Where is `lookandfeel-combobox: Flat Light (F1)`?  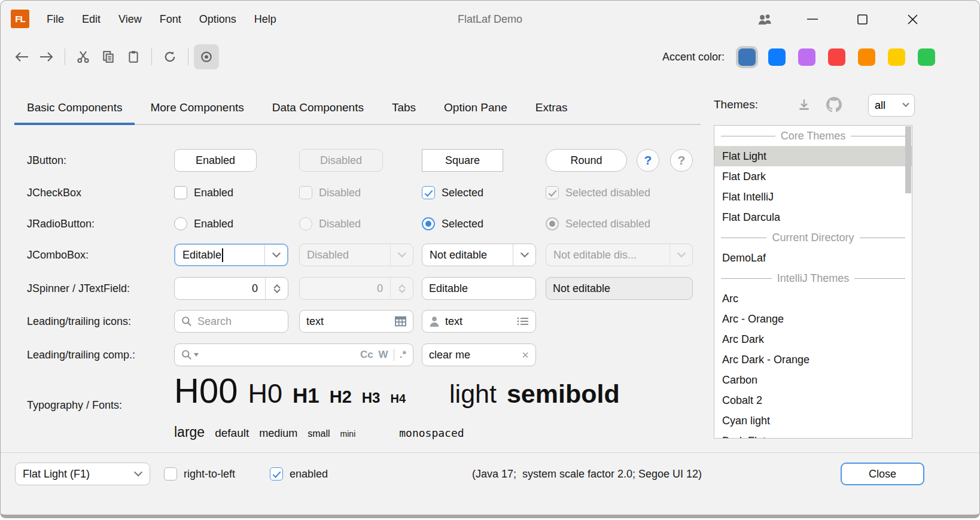
lookandfeel-combobox: Flat Light (F1) is located at coordinates (83, 474).